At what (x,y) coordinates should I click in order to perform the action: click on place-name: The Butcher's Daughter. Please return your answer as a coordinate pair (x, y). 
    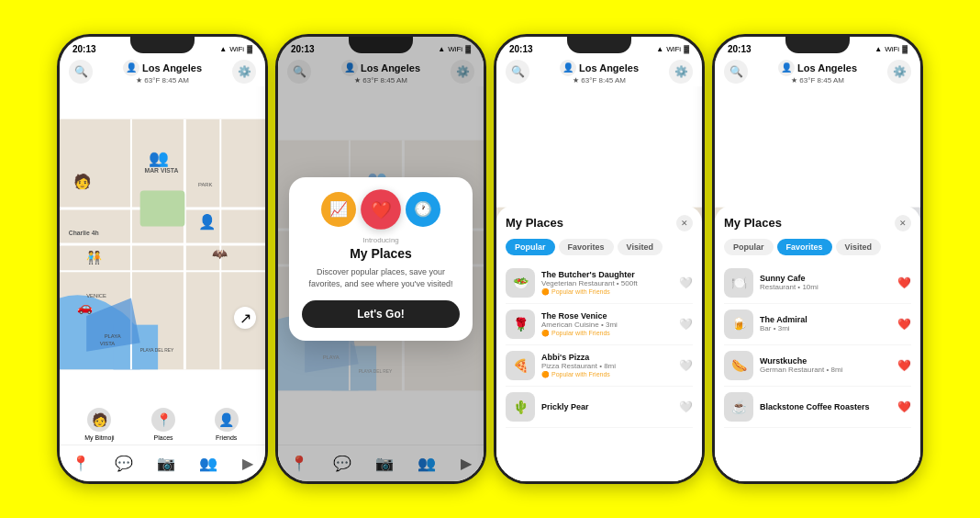
    Looking at the image, I should click on (607, 275).